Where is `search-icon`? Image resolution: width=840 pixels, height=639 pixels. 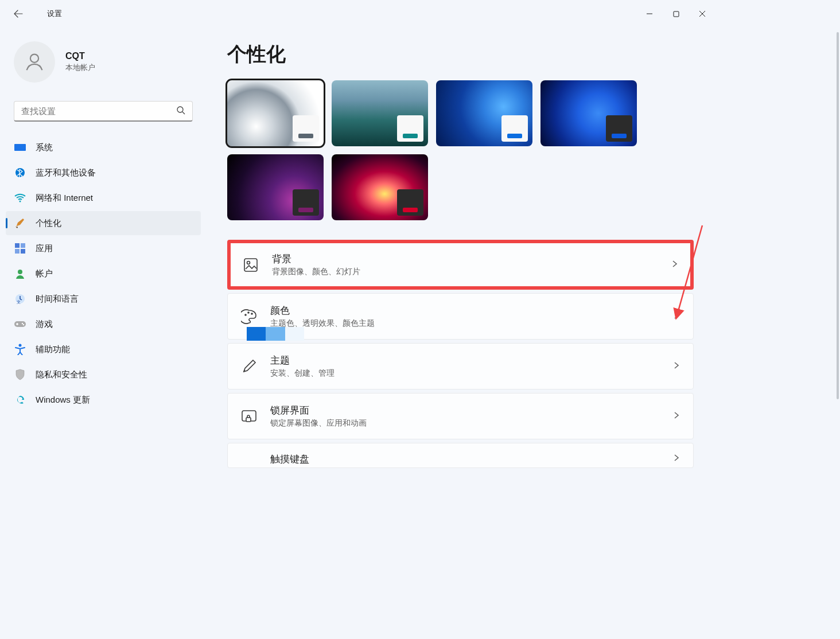 search-icon is located at coordinates (181, 111).